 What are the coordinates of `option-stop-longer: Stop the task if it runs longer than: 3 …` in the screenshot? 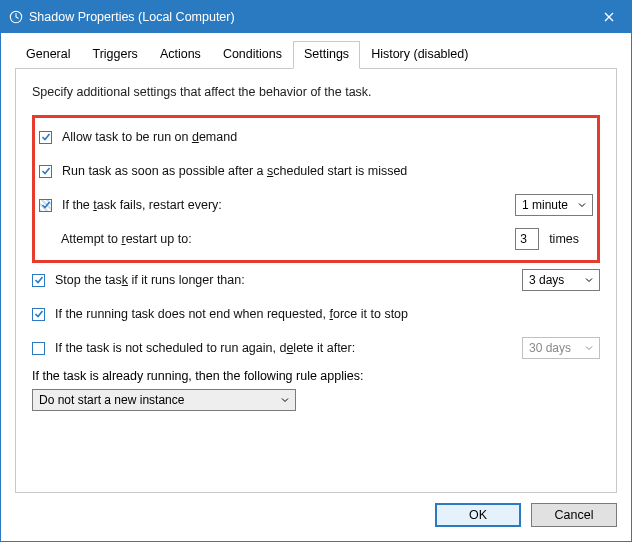 It's located at (316, 280).